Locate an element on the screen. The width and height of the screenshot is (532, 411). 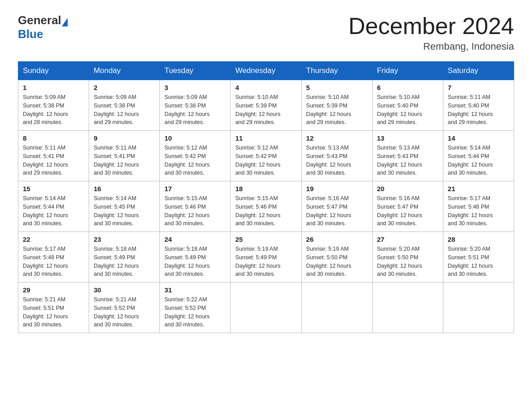
table-row: 8 Sunrise: 5:11 AMSunset: 5:41 PMDayligh… is located at coordinates (54, 156).